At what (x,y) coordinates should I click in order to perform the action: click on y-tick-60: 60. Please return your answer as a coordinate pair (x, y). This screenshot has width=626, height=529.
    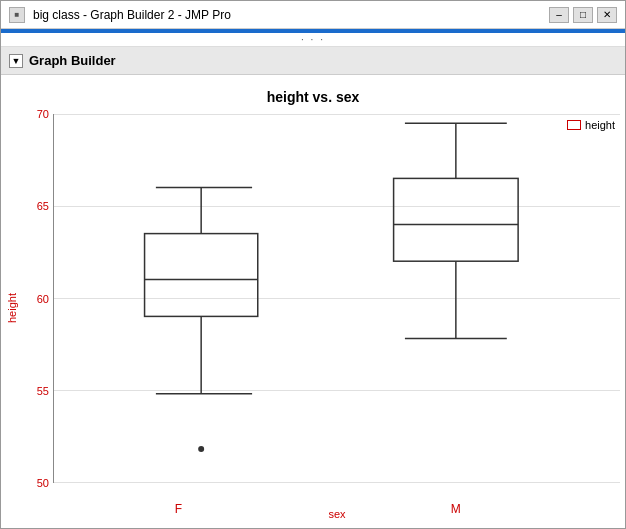
    Looking at the image, I should click on (43, 299).